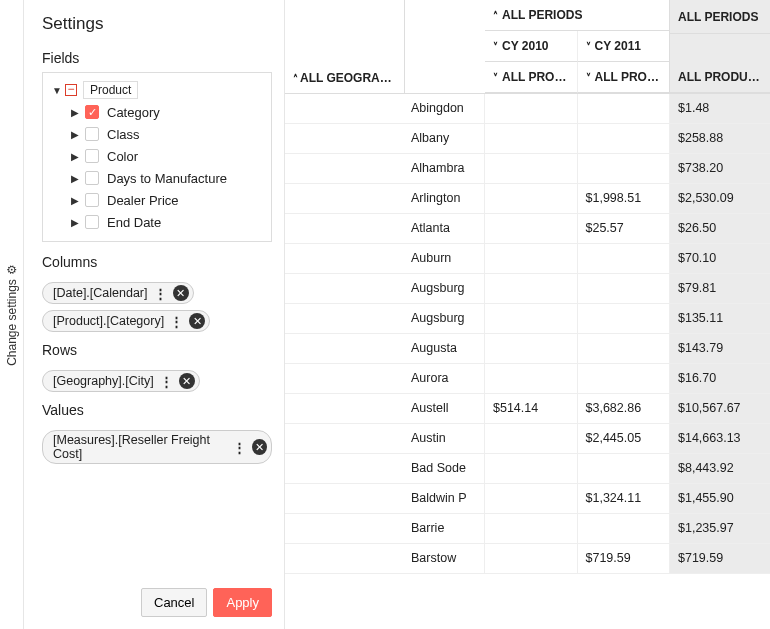 This screenshot has width=770, height=629. Describe the element at coordinates (720, 138) in the screenshot. I see `cell-total: $258.88` at that location.